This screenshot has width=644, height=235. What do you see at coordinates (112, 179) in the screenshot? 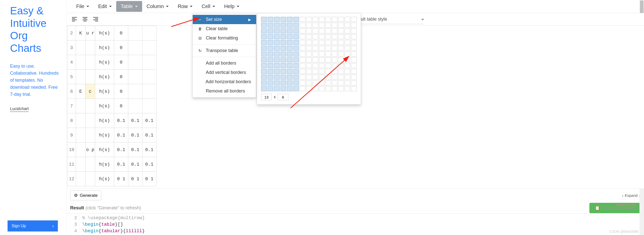
I see `table-row: 12h(s)0 10 10 1` at bounding box center [112, 179].